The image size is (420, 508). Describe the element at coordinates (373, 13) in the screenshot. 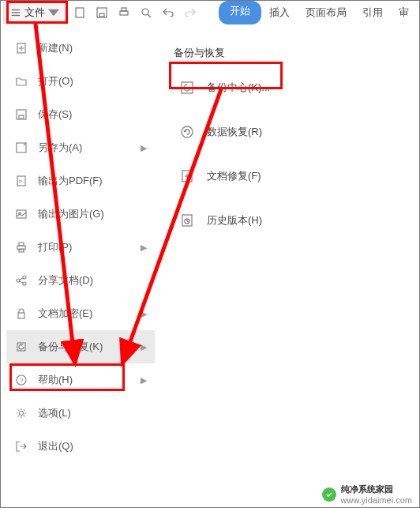

I see `tab-reference: 引用` at that location.